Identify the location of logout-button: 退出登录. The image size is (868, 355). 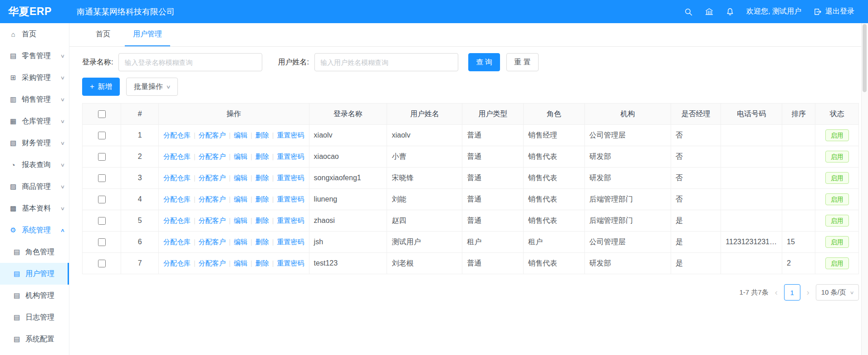
(834, 12).